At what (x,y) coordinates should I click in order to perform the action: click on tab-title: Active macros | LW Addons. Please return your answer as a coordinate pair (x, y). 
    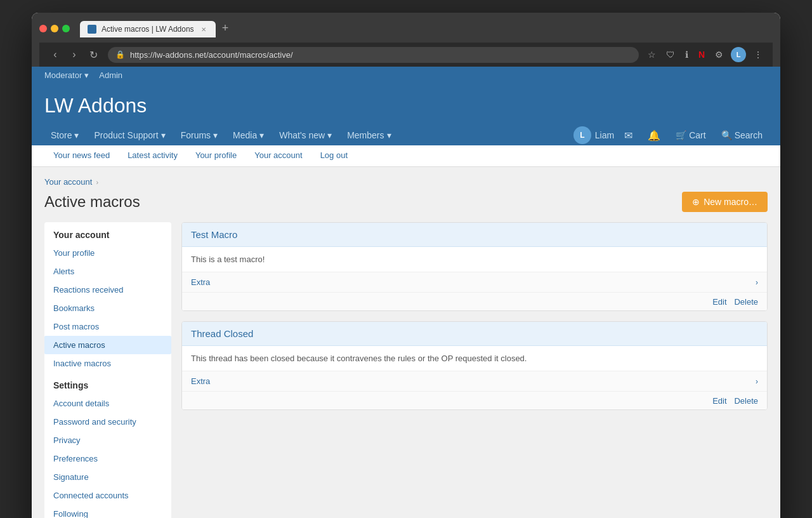
    Looking at the image, I should click on (148, 29).